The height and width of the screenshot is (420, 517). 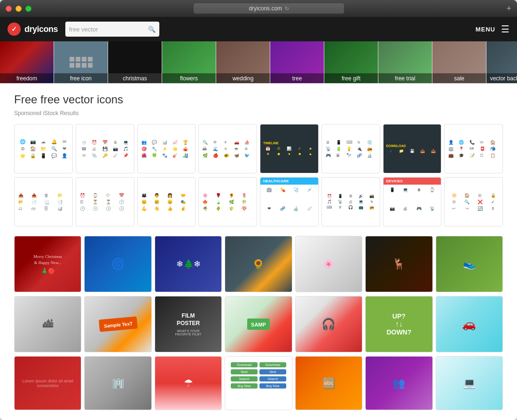 I want to click on category-item-freegift: free gift, so click(x=352, y=62).